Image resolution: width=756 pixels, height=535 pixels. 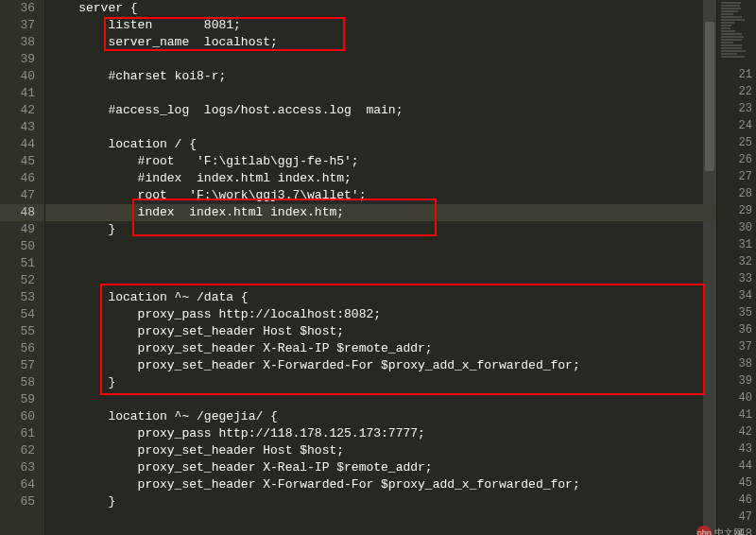 I want to click on right-line-number: 34, so click(x=746, y=296).